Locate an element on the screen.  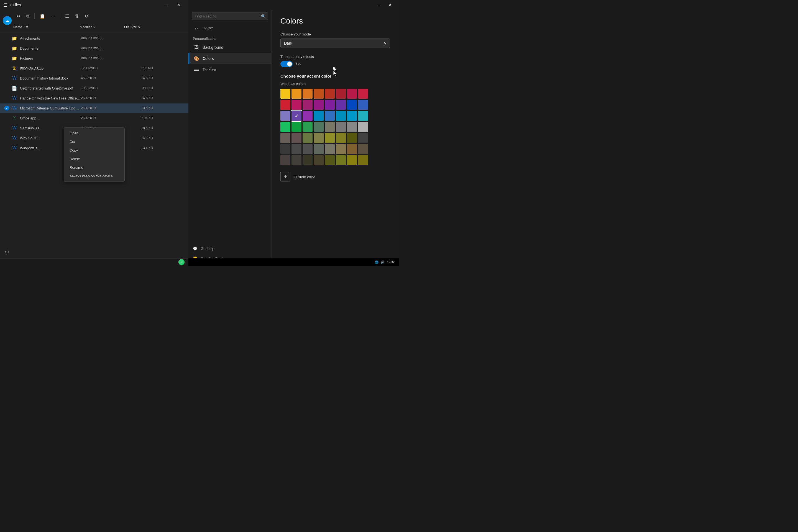
context-open: Open is located at coordinates (94, 133).